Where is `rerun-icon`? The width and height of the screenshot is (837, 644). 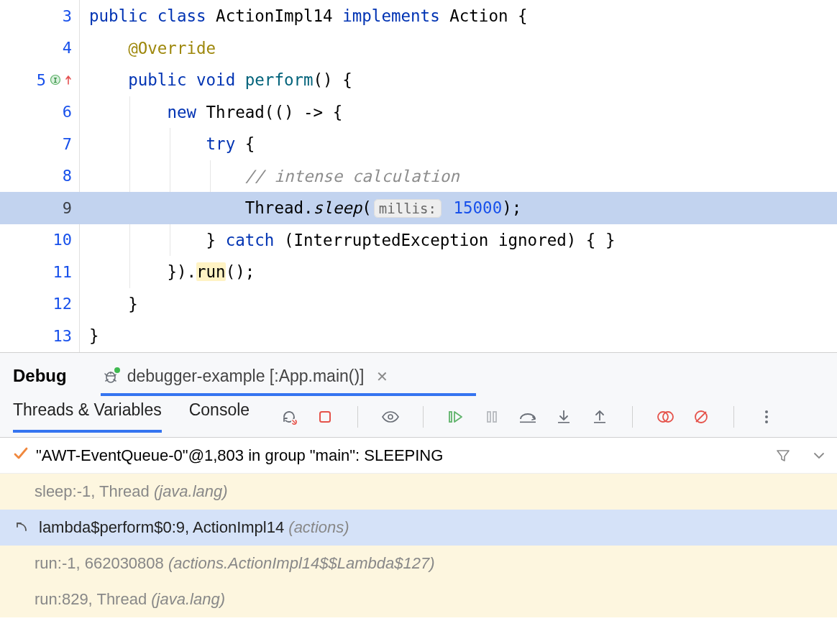 rerun-icon is located at coordinates (289, 417).